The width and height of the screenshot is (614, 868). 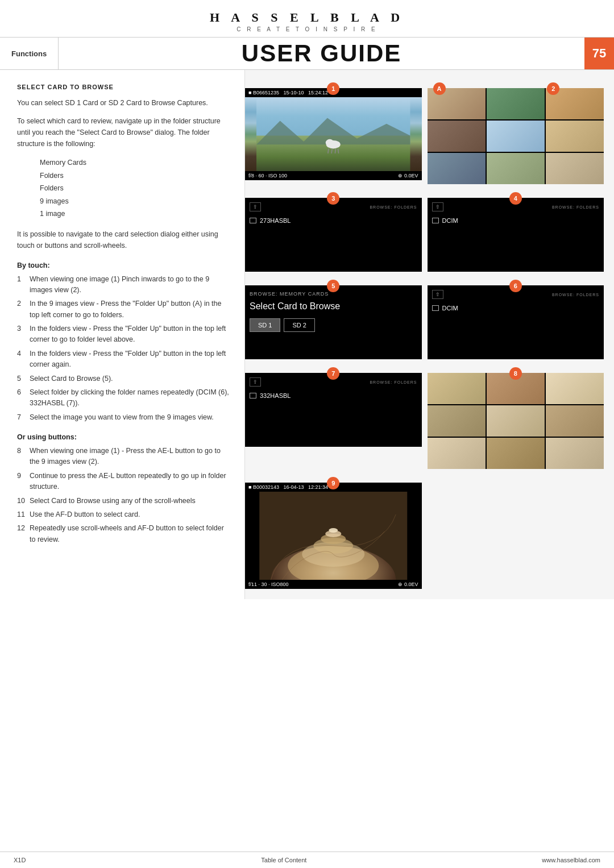 What do you see at coordinates (322, 53) in the screenshot?
I see `user-guide-title: USER GUIDE` at bounding box center [322, 53].